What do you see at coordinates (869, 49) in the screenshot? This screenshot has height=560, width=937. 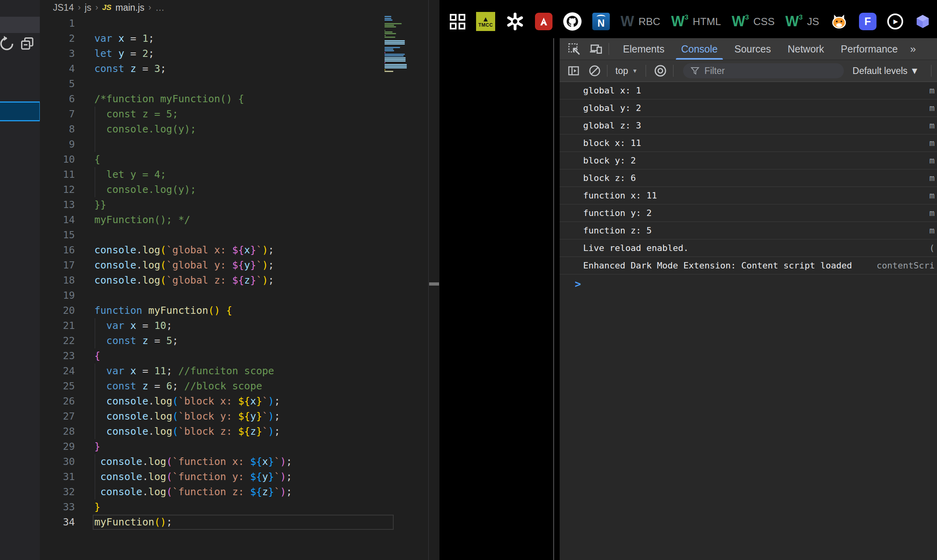 I see `tab-performance: Performance` at bounding box center [869, 49].